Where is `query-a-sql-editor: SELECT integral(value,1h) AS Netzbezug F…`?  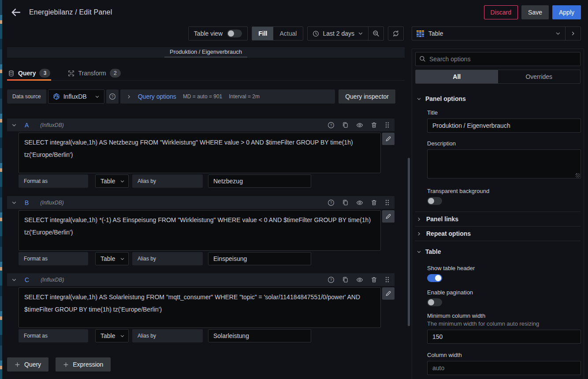 query-a-sql-editor: SELECT integral(value,1h) AS Netzbezug F… is located at coordinates (200, 153).